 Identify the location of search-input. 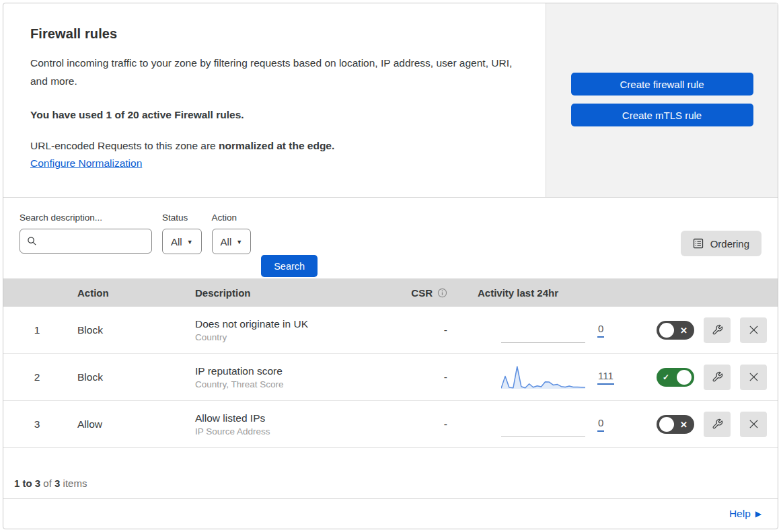
(94, 241).